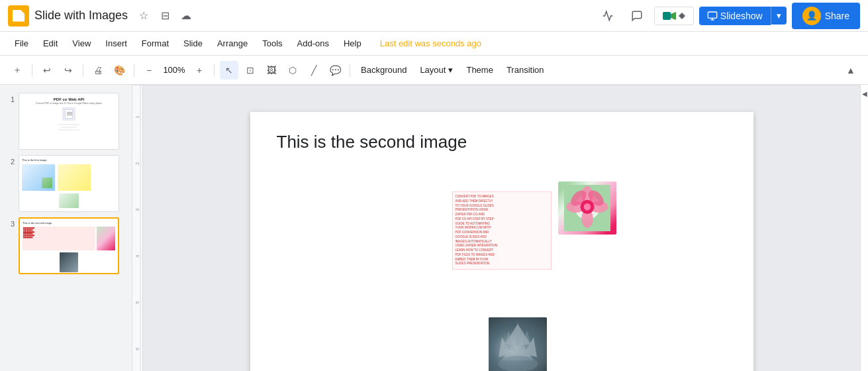 This screenshot has height=371, width=868. What do you see at coordinates (502, 231) in the screenshot?
I see `slide-text-block: CONVERT PDF TO IMAGESAND ADD THEM DIRECT…` at bounding box center [502, 231].